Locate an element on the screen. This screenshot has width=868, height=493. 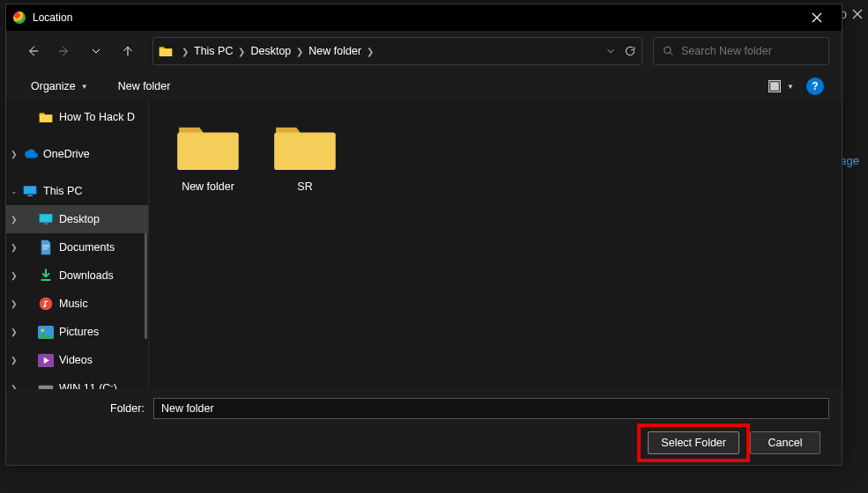
chevron-icon: ⌄ is located at coordinates (14, 191).